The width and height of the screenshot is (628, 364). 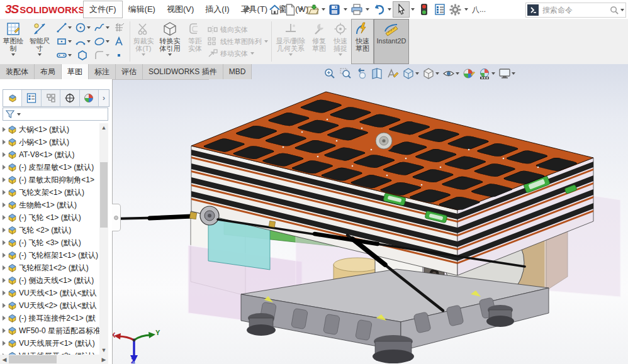 I want to click on zoom-to-area-button, so click(x=345, y=74).